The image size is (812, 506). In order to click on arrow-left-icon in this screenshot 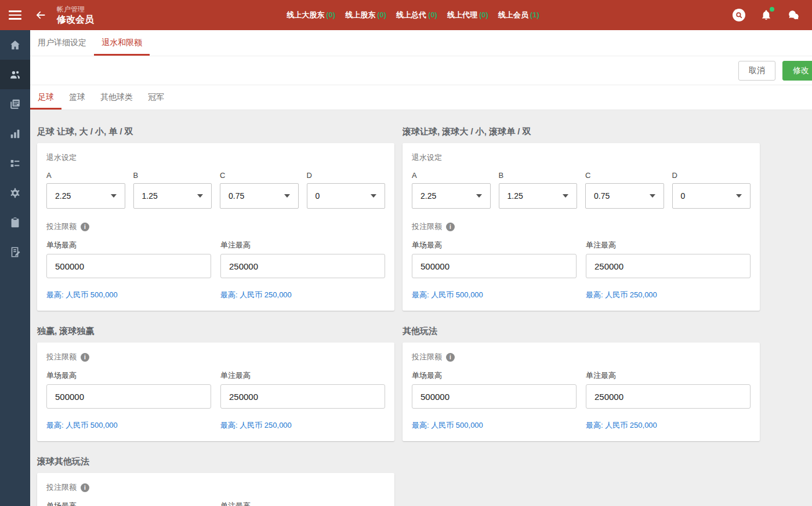, I will do `click(41, 15)`.